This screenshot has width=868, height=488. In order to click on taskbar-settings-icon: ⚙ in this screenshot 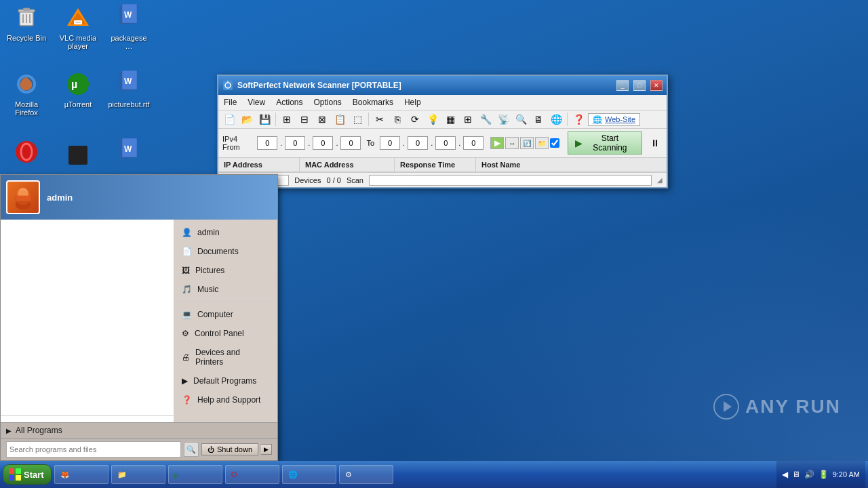, I will do `click(349, 474)`.